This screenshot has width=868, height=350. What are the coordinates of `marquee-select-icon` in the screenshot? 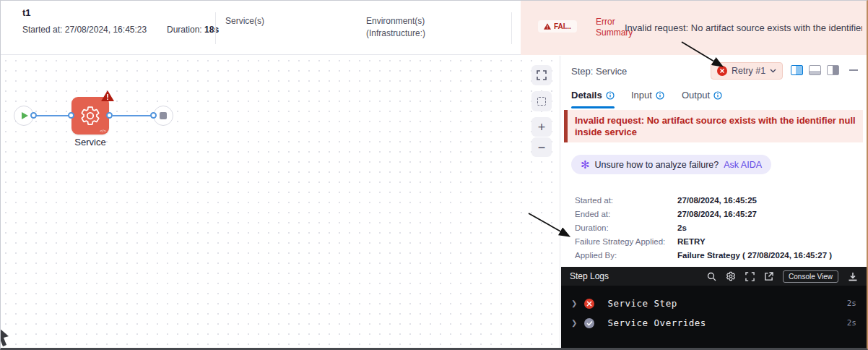 It's located at (542, 101).